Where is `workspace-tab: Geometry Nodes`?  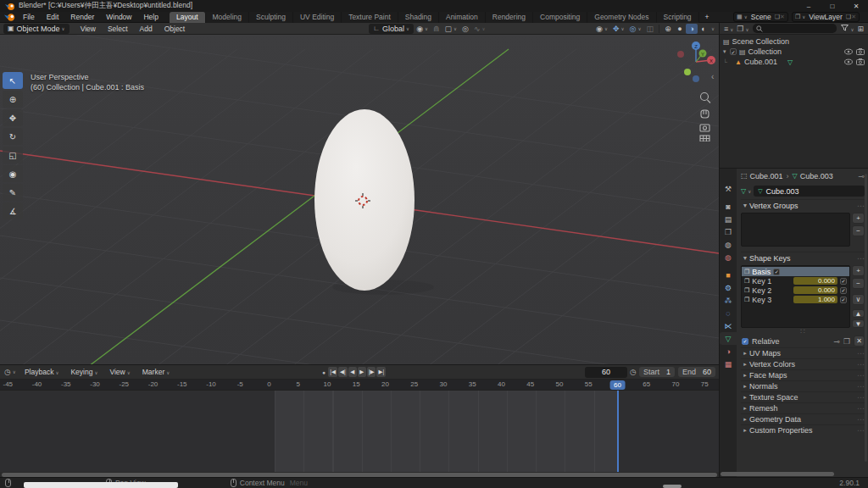 workspace-tab: Geometry Nodes is located at coordinates (622, 17).